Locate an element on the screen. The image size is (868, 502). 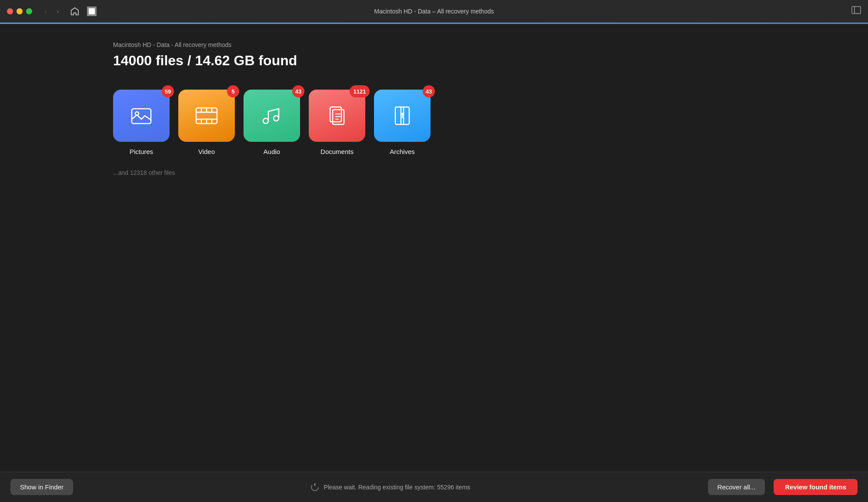
breadcrumb: Macintosh HD - Data - All recovery metho… is located at coordinates (491, 45).